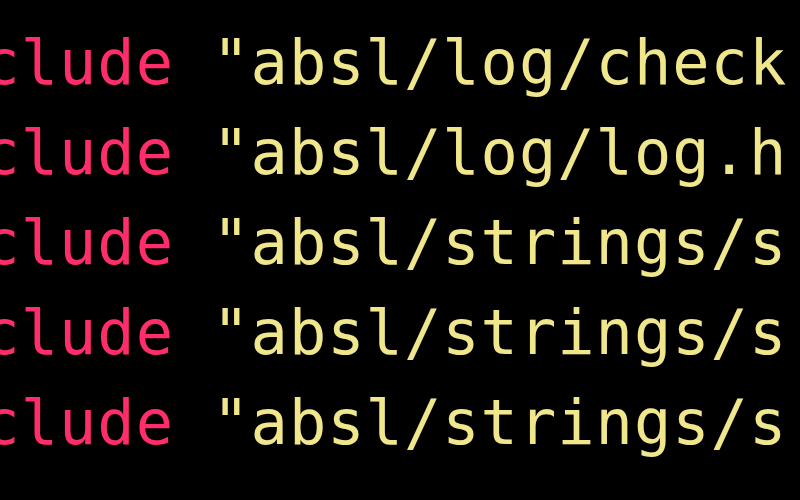 The image size is (800, 500). What do you see at coordinates (500, 152) in the screenshot?
I see `include-path-string: "absl/log/log.h` at bounding box center [500, 152].